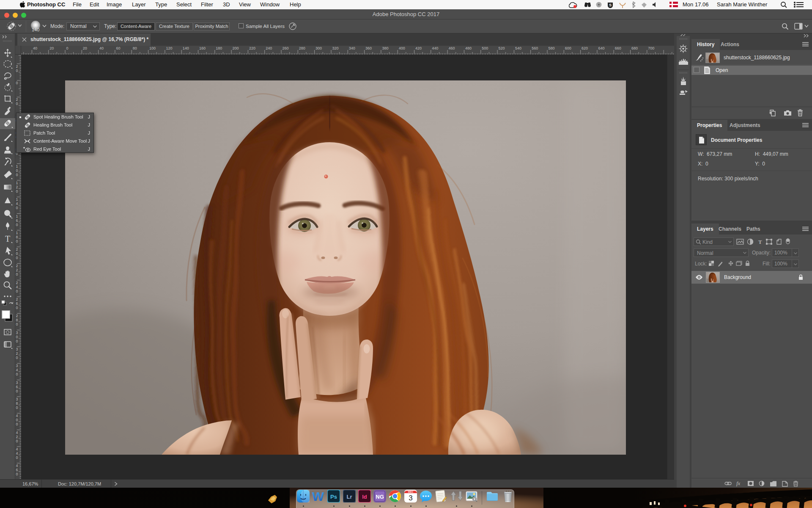 The width and height of the screenshot is (812, 508). What do you see at coordinates (202, 48) in the screenshot?
I see `svg-text: 160` at bounding box center [202, 48].